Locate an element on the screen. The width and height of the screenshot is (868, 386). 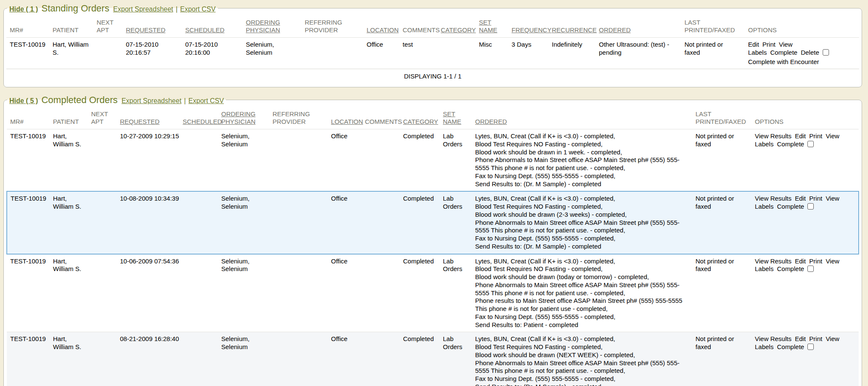
col-header-mr: MR# is located at coordinates (30, 26).